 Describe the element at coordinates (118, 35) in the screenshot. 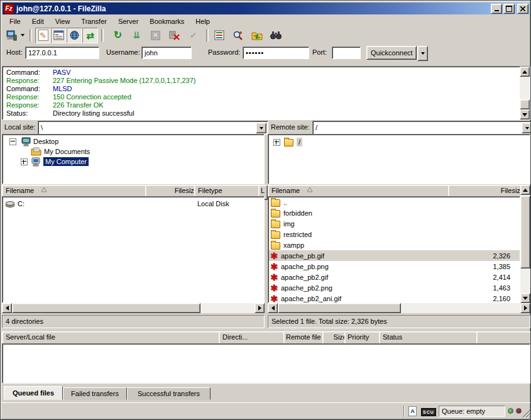

I see `refresh-button: ↻` at that location.